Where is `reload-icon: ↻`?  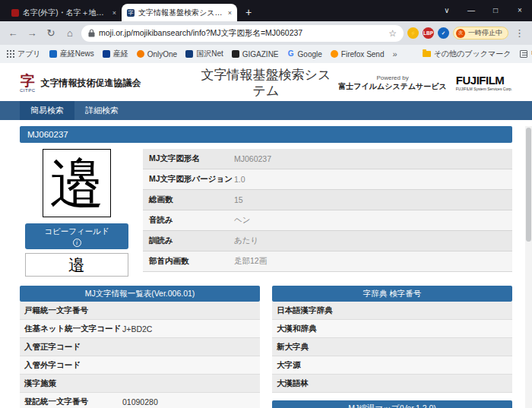 reload-icon: ↻ is located at coordinates (51, 33).